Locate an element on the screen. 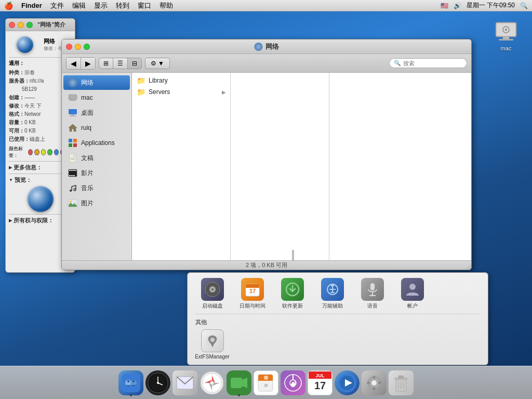  menubar: 🍎 Finder 文件 编辑 显示 转到 窗口 帮助 🇺🇸 🔊 星期一 下午09… is located at coordinates (266, 6).